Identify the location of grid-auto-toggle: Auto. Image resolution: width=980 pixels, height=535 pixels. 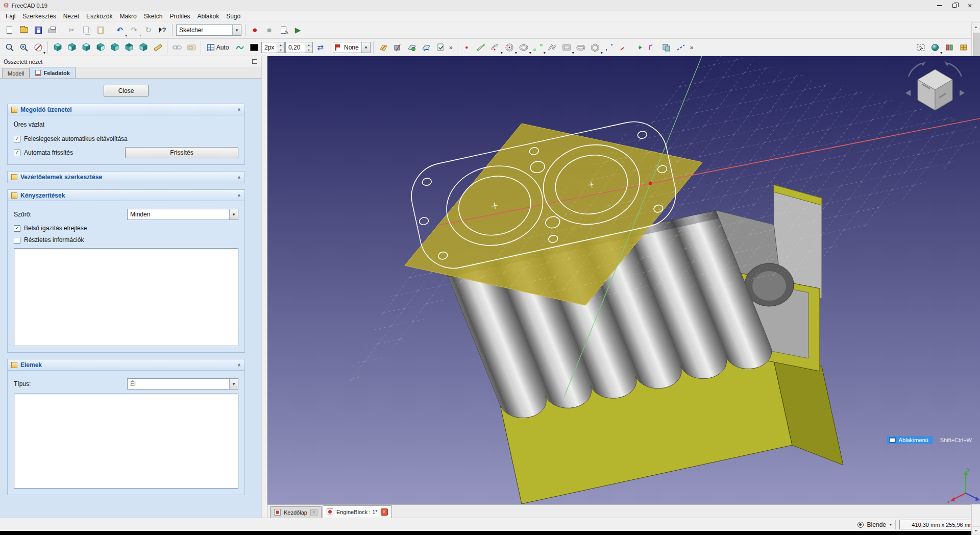
(218, 47).